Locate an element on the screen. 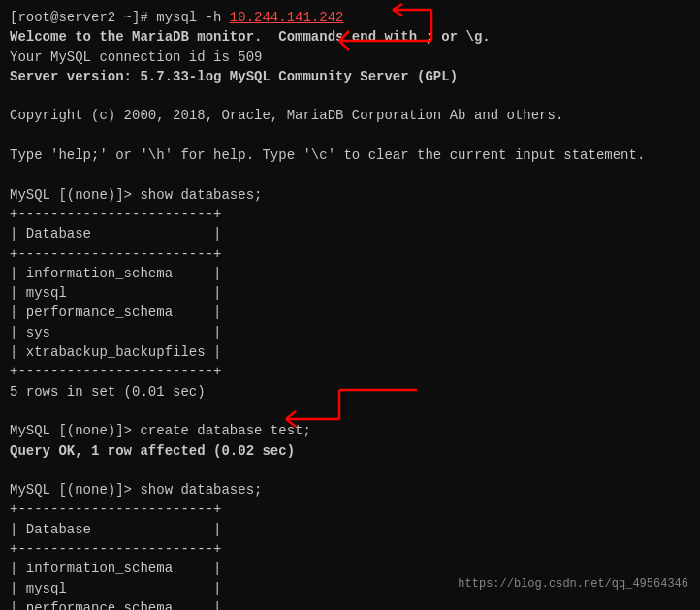  line-6: Copyright (c) 2000, 2018, Oracle, MariaD… is located at coordinates (350, 115).